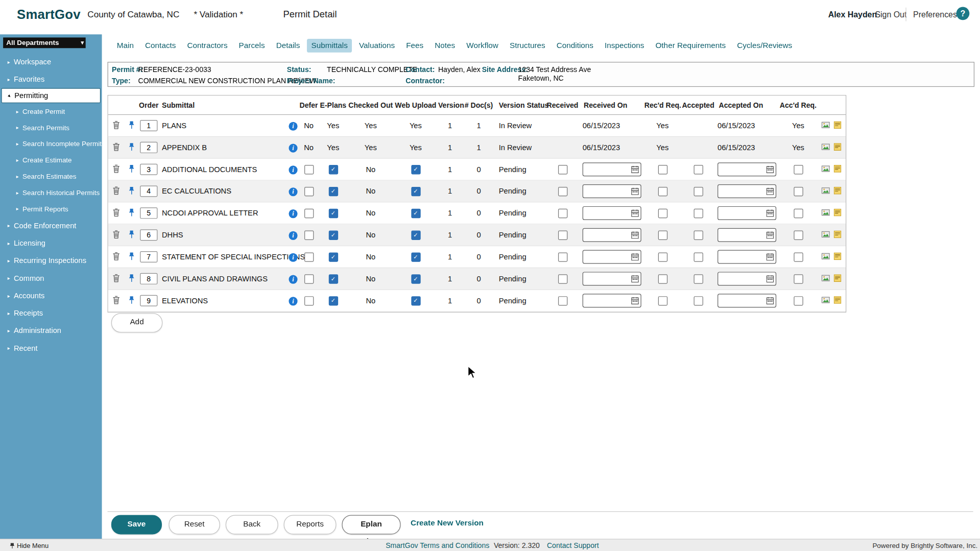 The height and width of the screenshot is (551, 980). I want to click on sign-out-link: Sign Out, so click(891, 15).